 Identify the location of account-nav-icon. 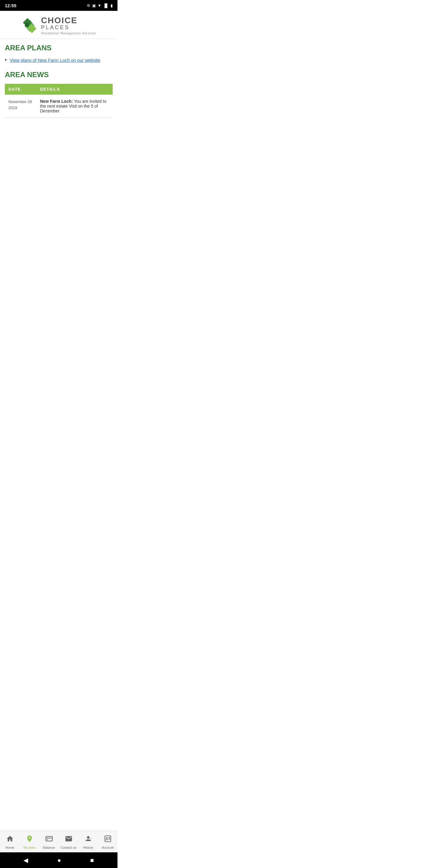
(108, 840).